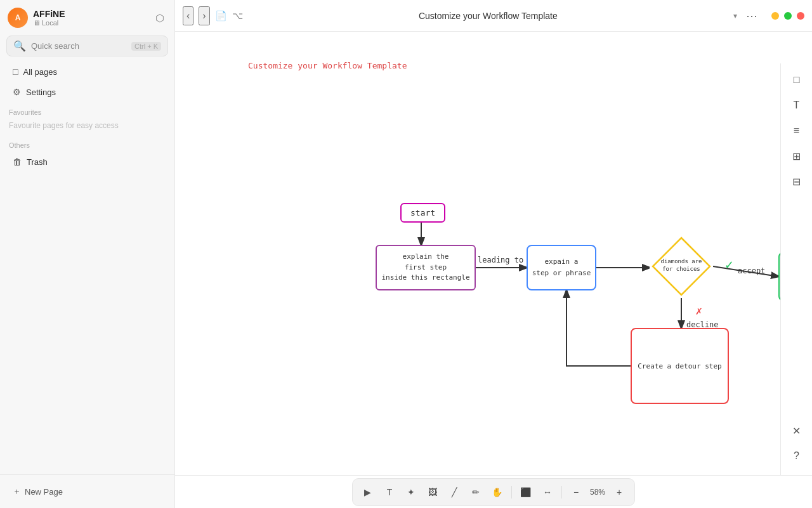 The image size is (812, 508). I want to click on right-panel: □ T ≡ ⊞ ⊟ ✕ ?, so click(796, 269).